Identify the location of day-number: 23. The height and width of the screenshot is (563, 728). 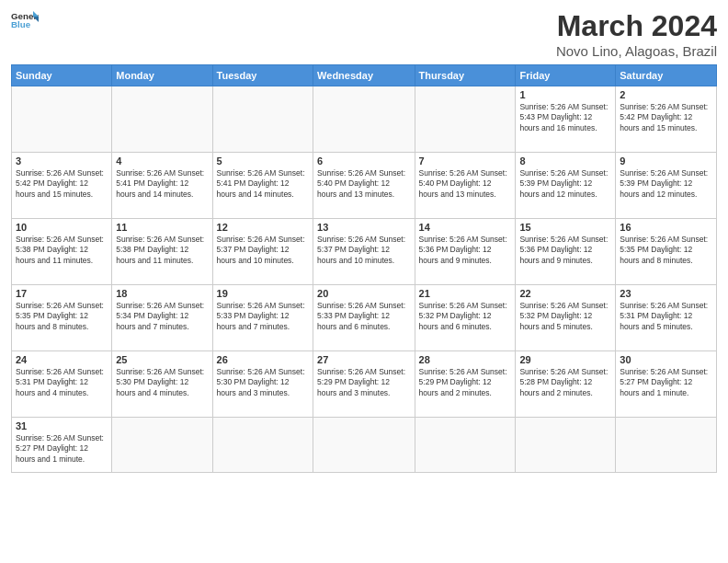
(665, 293).